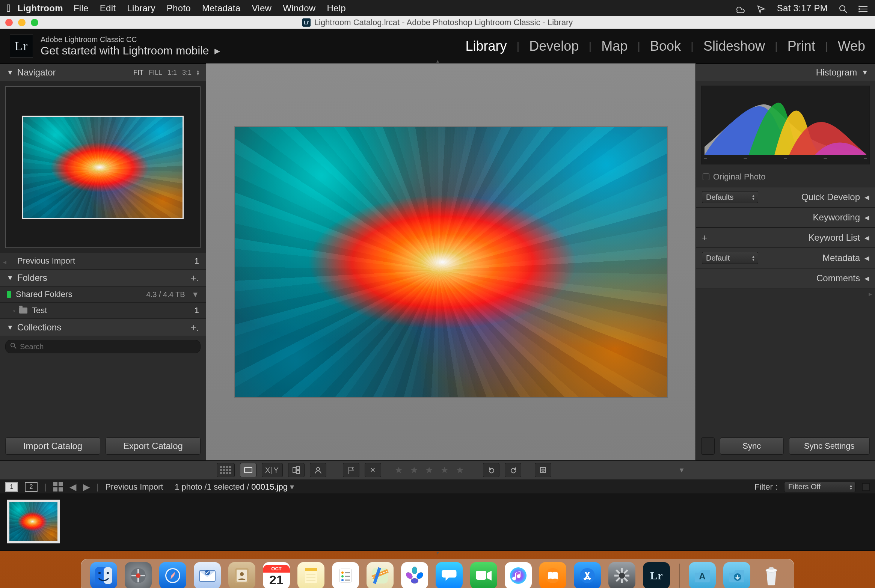 This screenshot has width=875, height=588. Describe the element at coordinates (58, 487) in the screenshot. I see `filmstrip-grid-icon` at that location.